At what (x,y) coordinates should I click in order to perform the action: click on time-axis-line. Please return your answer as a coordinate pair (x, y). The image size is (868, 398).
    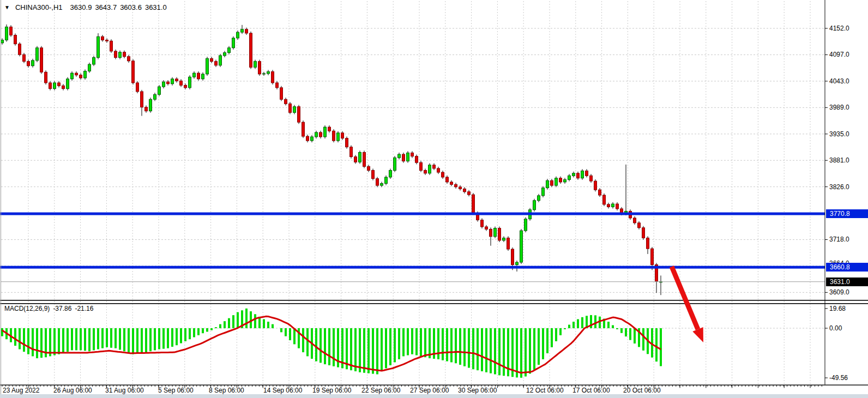
    Looking at the image, I should click on (434, 385).